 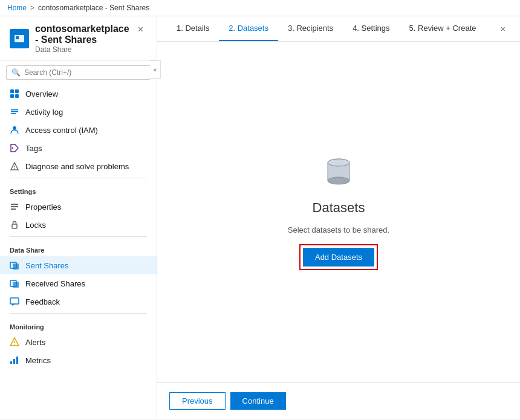 What do you see at coordinates (15, 94) in the screenshot?
I see `overview-icon` at bounding box center [15, 94].